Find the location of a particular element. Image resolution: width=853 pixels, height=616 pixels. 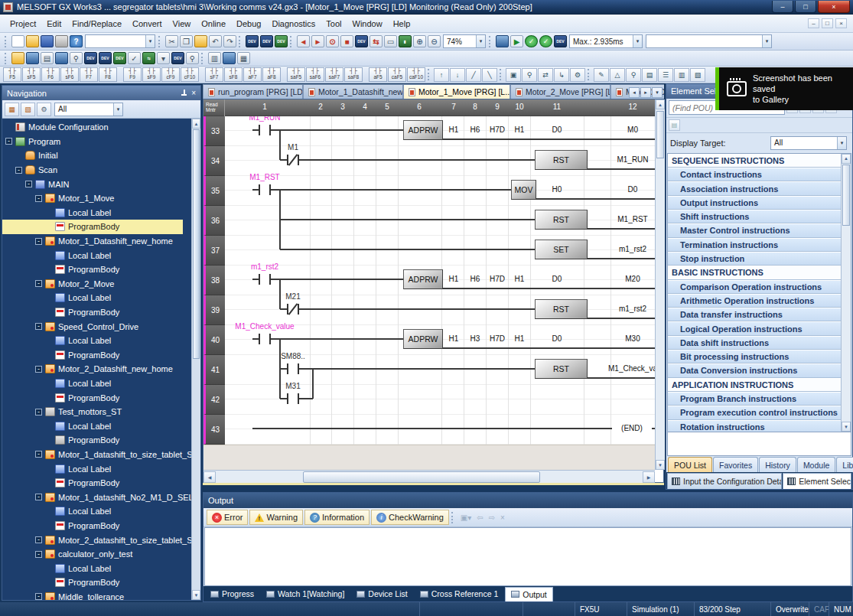

check-program-icon: ✓ is located at coordinates (135, 58).